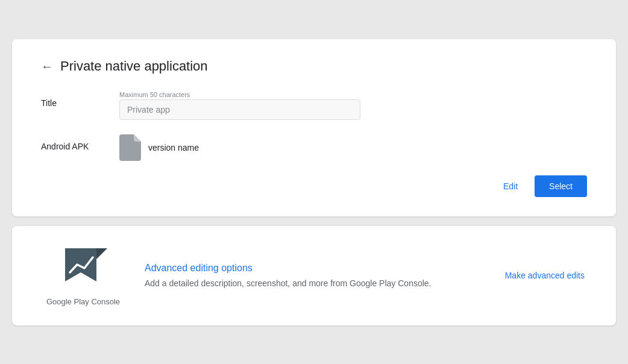 Image resolution: width=628 pixels, height=364 pixels. Describe the element at coordinates (83, 269) in the screenshot. I see `google-play-console-icon` at that location.